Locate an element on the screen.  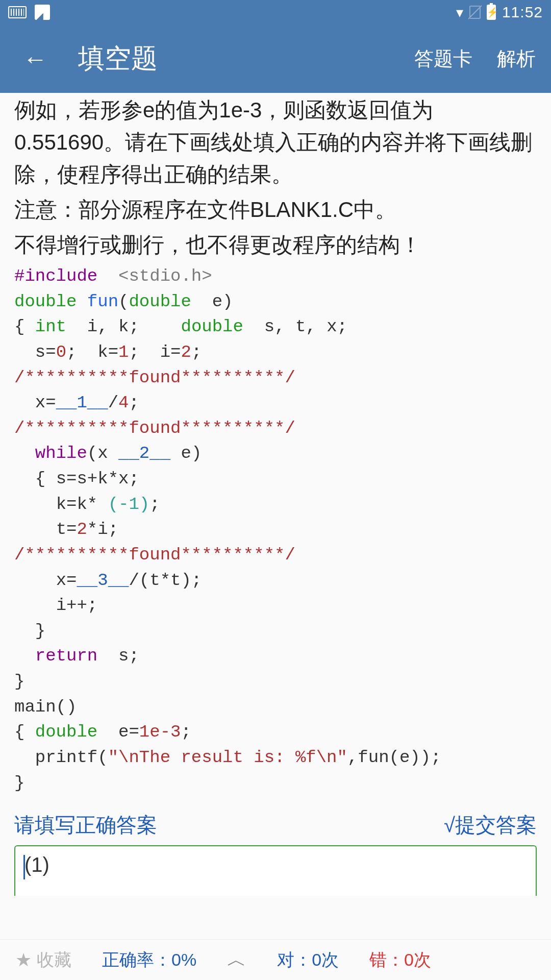
code-semi: ; is located at coordinates (155, 504).